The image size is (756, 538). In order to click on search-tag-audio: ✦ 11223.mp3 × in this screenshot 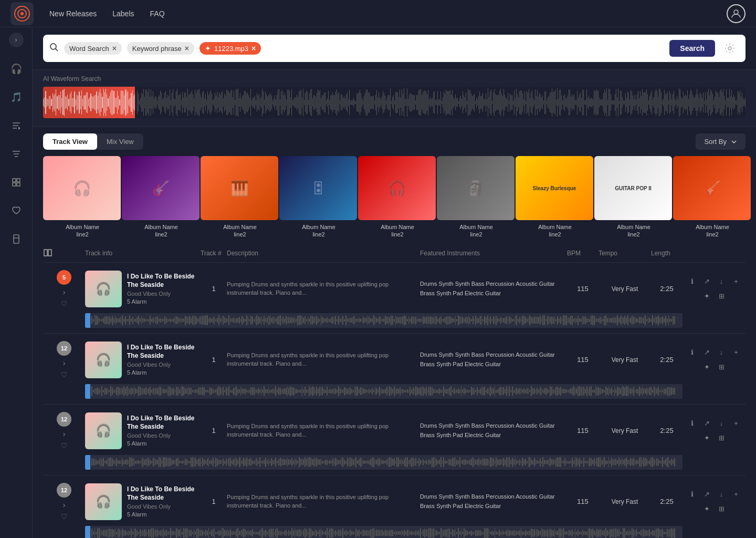, I will do `click(230, 48)`.